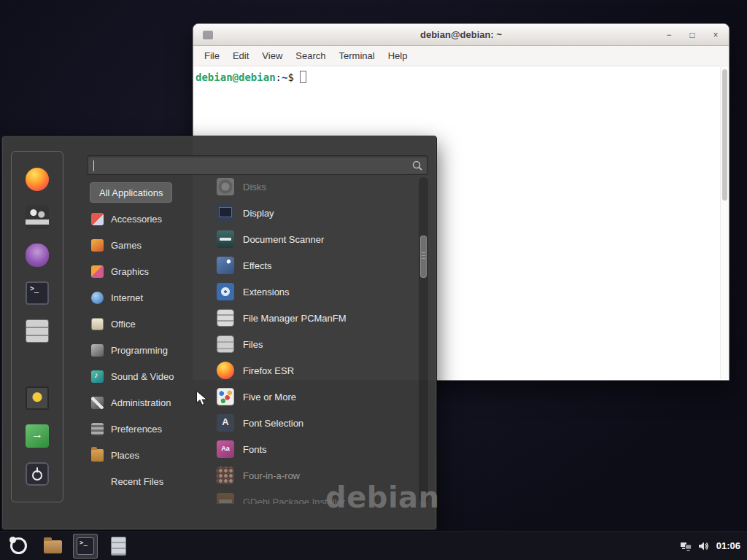  What do you see at coordinates (37, 398) in the screenshot?
I see `lock-screen-icon` at bounding box center [37, 398].